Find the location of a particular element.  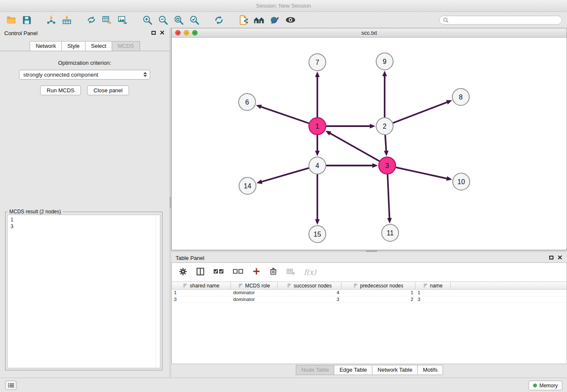

graph-node-label: 3 is located at coordinates (388, 166).